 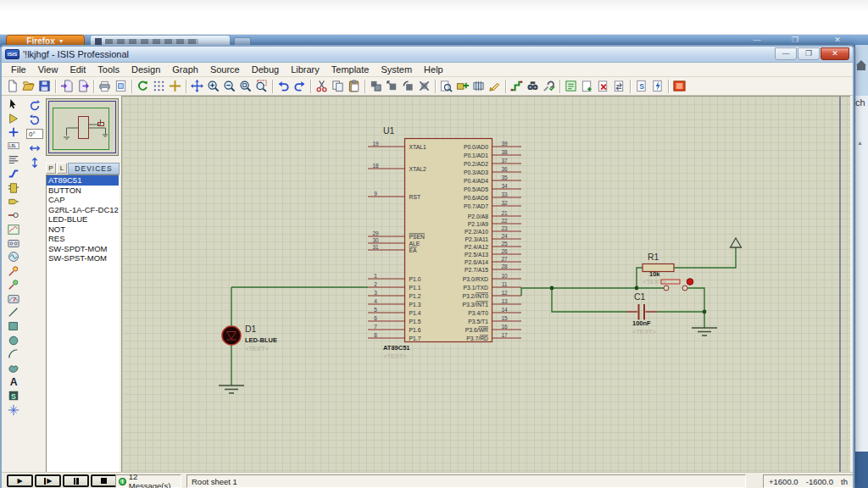 I want to click on browser-maximize-button: ❐, so click(x=795, y=40).